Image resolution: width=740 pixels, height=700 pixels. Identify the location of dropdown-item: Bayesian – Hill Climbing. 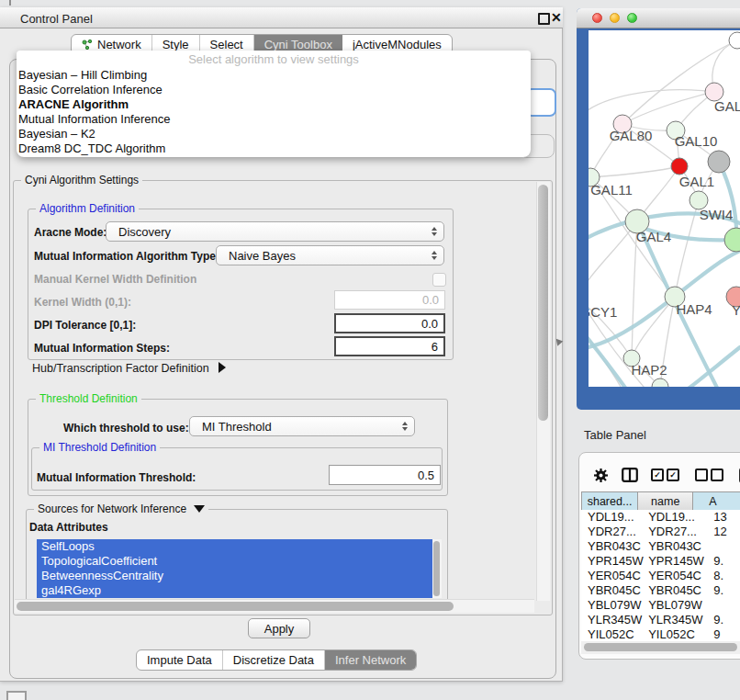
(274, 75).